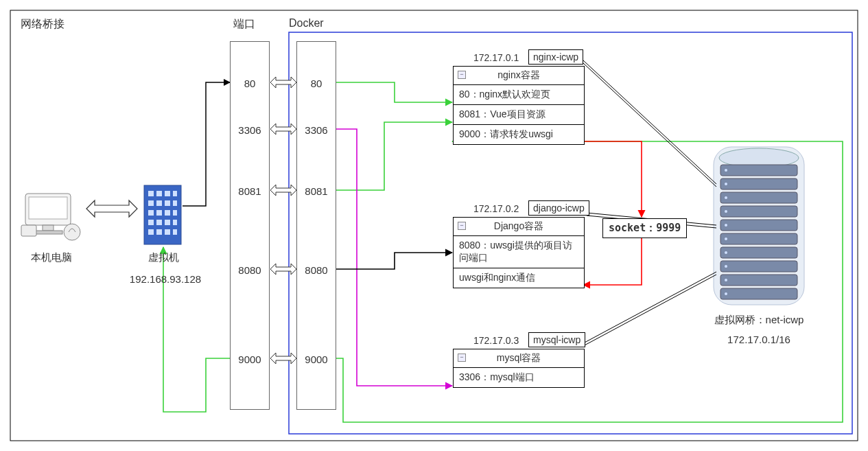  What do you see at coordinates (519, 358) in the screenshot?
I see `mysql-title-row: − mysql容器` at bounding box center [519, 358].